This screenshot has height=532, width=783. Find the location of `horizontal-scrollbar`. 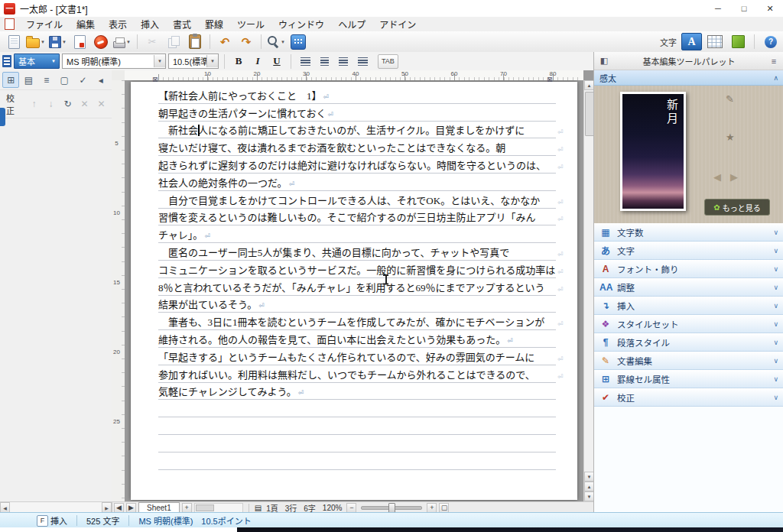

horizontal-scrollbar is located at coordinates (219, 508).